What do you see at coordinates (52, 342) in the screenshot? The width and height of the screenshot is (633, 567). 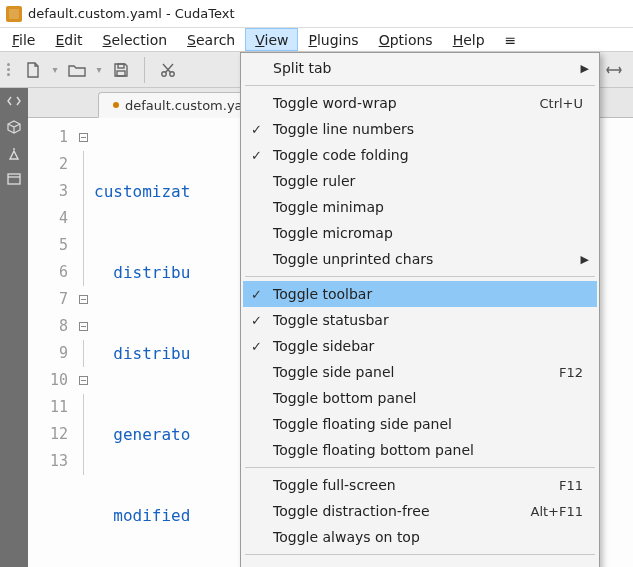 I see `line-number-gutter: 123 456 789 101112 13` at bounding box center [52, 342].